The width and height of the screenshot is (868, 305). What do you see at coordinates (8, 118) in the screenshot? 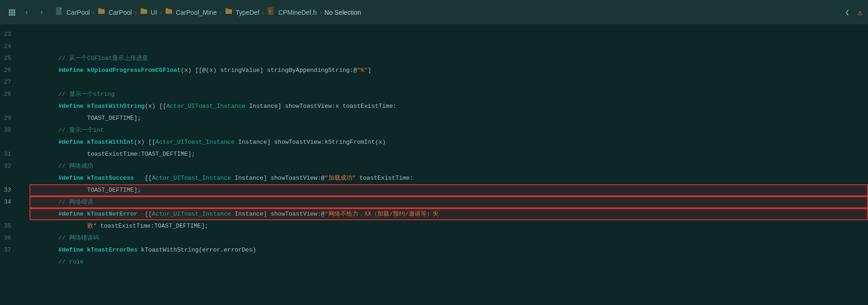
I see `line-num-29: 29` at bounding box center [8, 118].